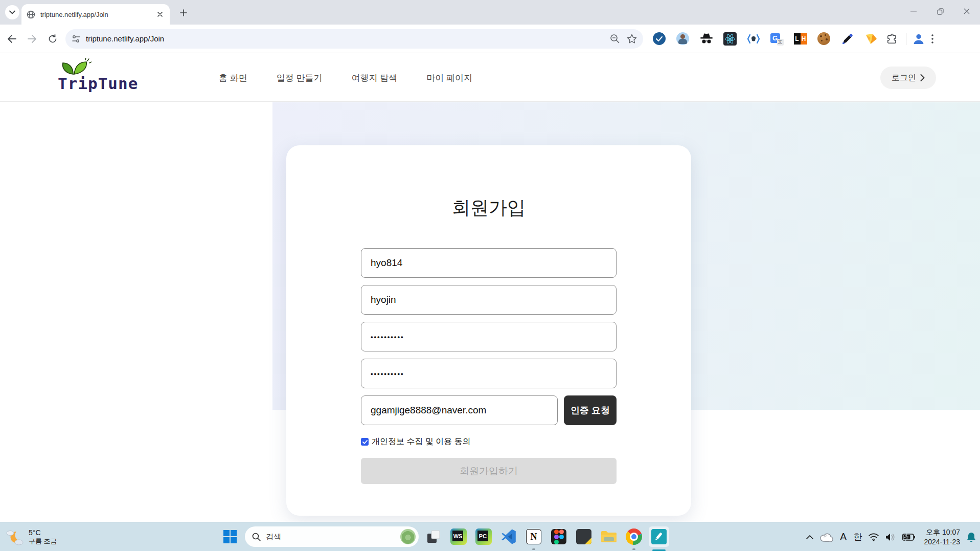 The height and width of the screenshot is (551, 980). I want to click on back-arrow-icon, so click(12, 39).